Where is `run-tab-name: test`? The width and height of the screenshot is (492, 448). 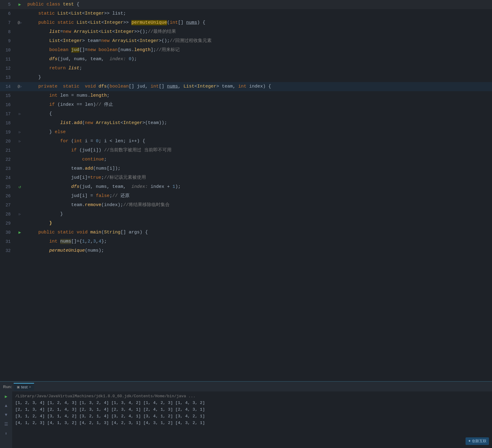 run-tab-name: test is located at coordinates (24, 387).